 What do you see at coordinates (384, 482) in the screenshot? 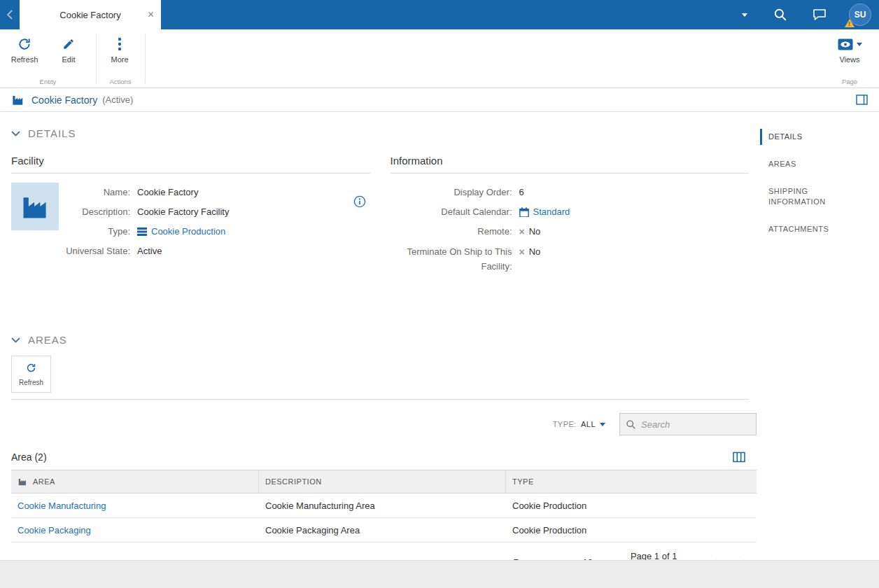
I see `table-header-row: AREA DESCRIPTION TYPE` at bounding box center [384, 482].